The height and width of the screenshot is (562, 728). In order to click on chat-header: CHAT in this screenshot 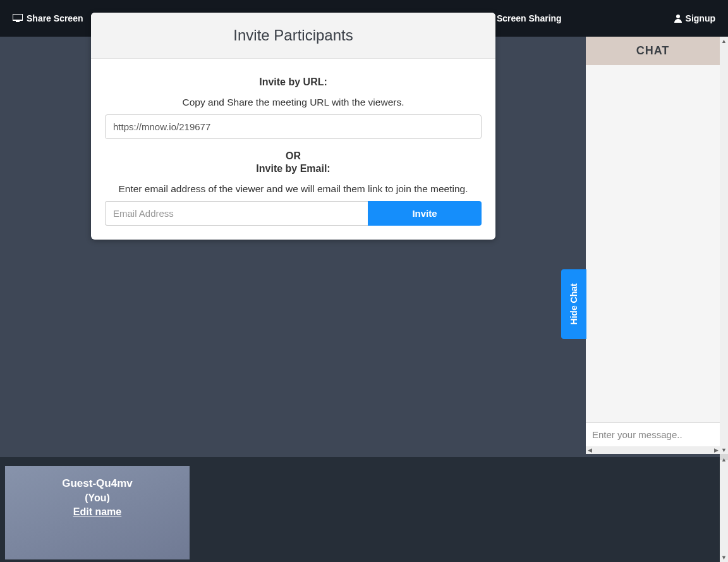, I will do `click(653, 51)`.